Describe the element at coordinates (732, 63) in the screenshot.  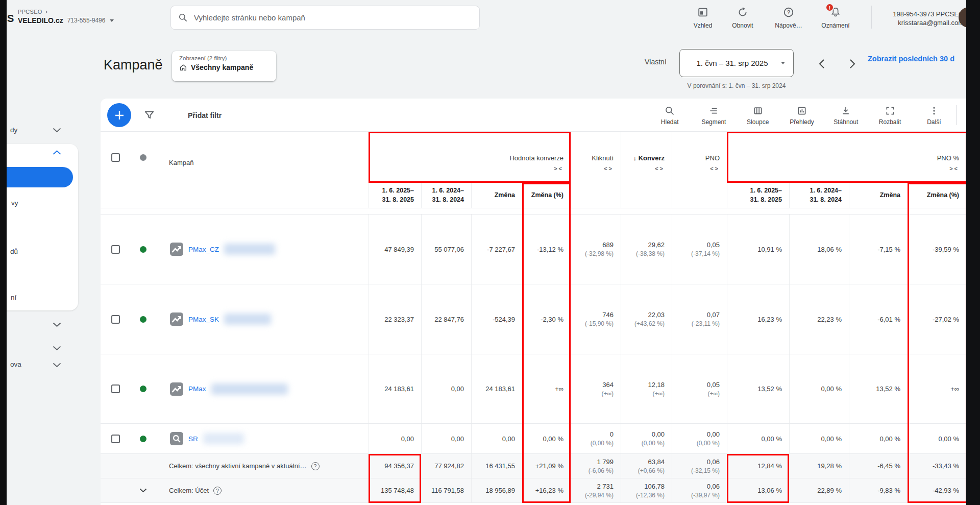
I see `date-range-value: 1. čvn – 31. srp 2025` at that location.